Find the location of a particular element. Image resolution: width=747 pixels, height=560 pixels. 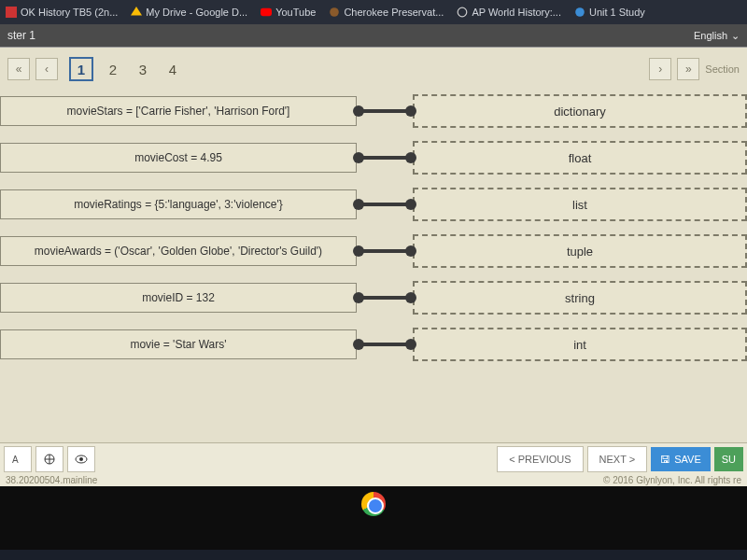

match-left: movieAwards = ('Oscar', 'Golden Globe', … is located at coordinates (178, 251).